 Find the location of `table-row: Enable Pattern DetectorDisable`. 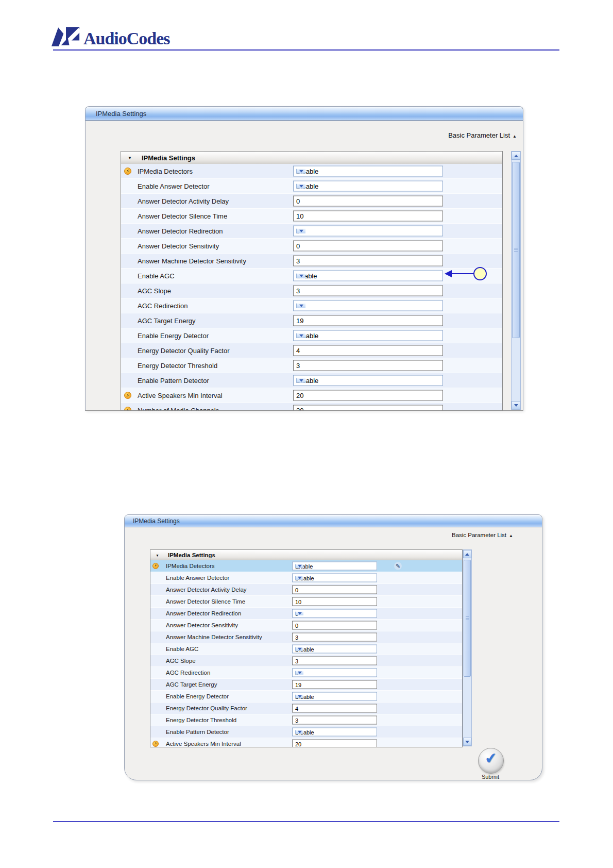

table-row: Enable Pattern DetectorDisable is located at coordinates (306, 732).